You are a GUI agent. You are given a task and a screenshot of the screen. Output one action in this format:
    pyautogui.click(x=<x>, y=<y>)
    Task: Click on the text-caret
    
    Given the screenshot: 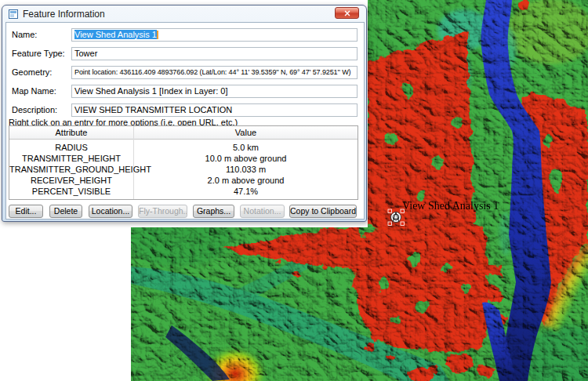 What is the action you would take?
    pyautogui.click(x=158, y=34)
    